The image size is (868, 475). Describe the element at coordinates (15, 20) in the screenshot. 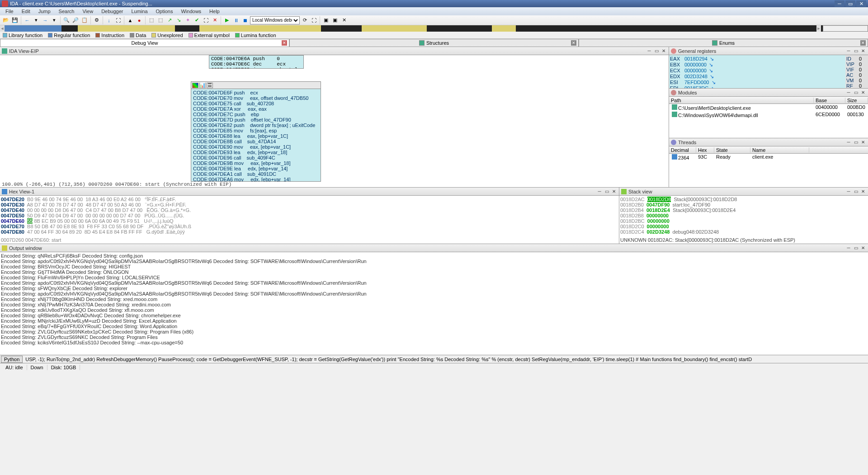

I see `save-button: 💾` at that location.